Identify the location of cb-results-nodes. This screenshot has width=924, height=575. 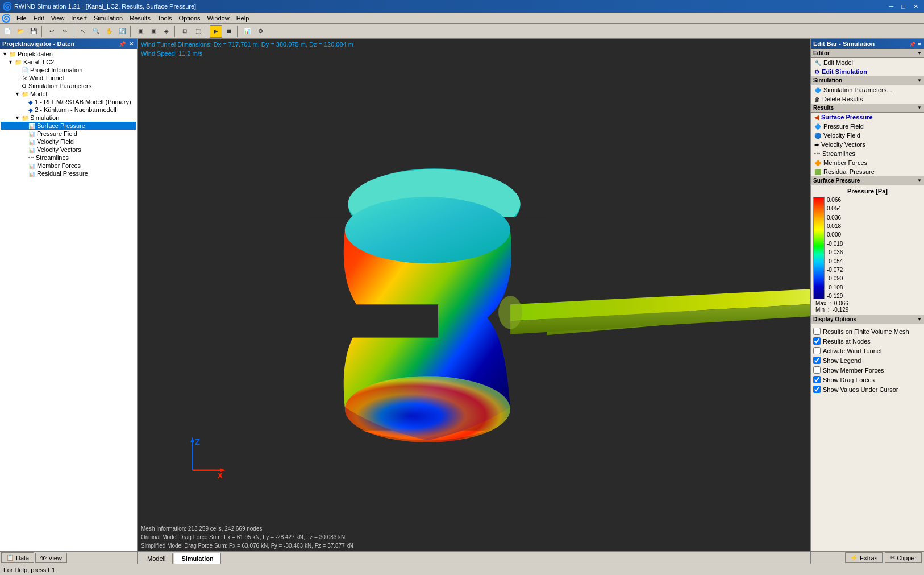
(817, 341).